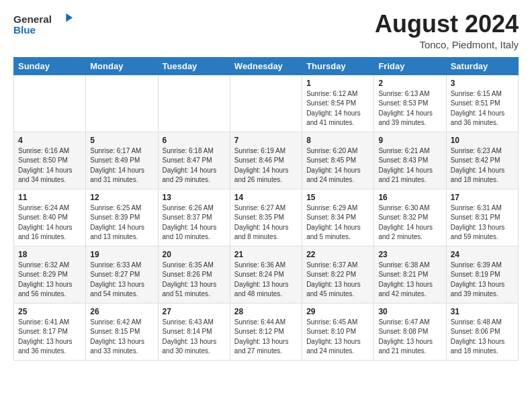 The width and height of the screenshot is (532, 411). What do you see at coordinates (266, 280) in the screenshot?
I see `day-info: Sunrise: 6:36 AMSunset: 8:24 PMDaylight:…` at bounding box center [266, 280].